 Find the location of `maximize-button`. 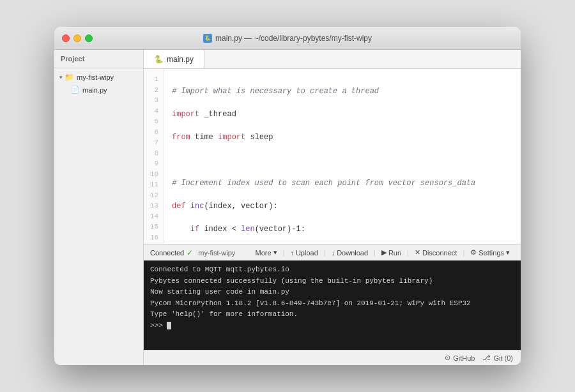

maximize-button is located at coordinates (89, 38).